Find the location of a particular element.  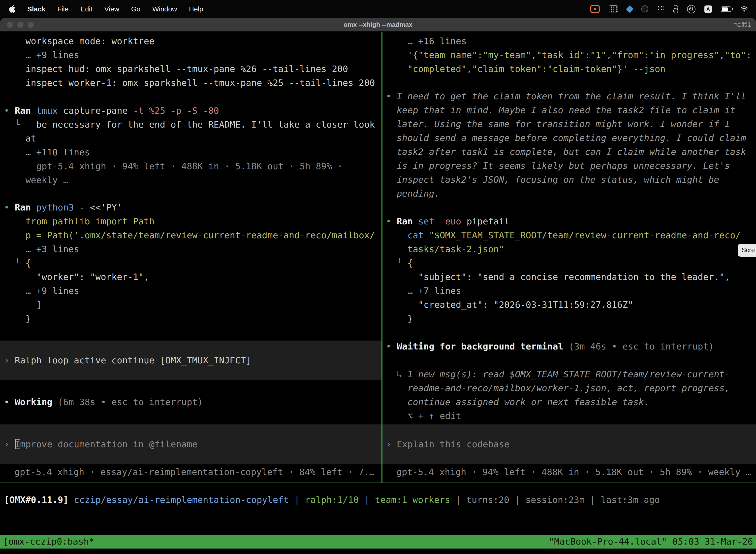

command-arg: - <<'PY' is located at coordinates (101, 207).